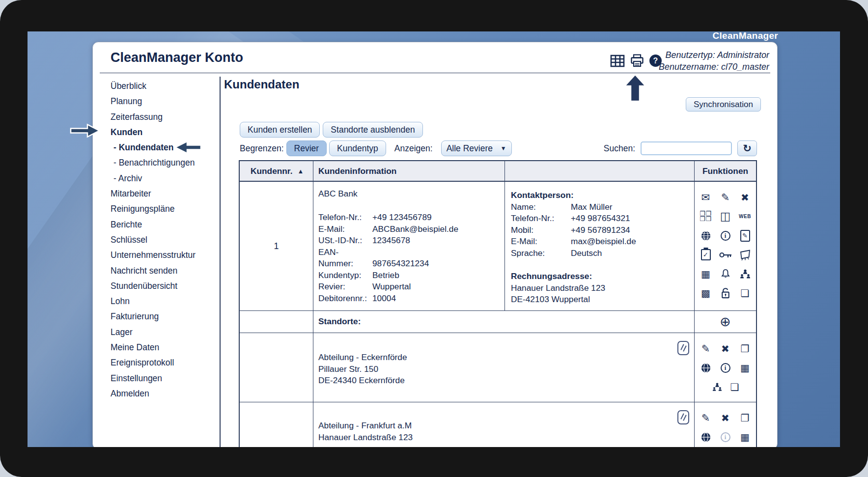 This screenshot has width=868, height=477. What do you see at coordinates (159, 332) in the screenshot?
I see `sidebar-item-lager: Lager` at bounding box center [159, 332].